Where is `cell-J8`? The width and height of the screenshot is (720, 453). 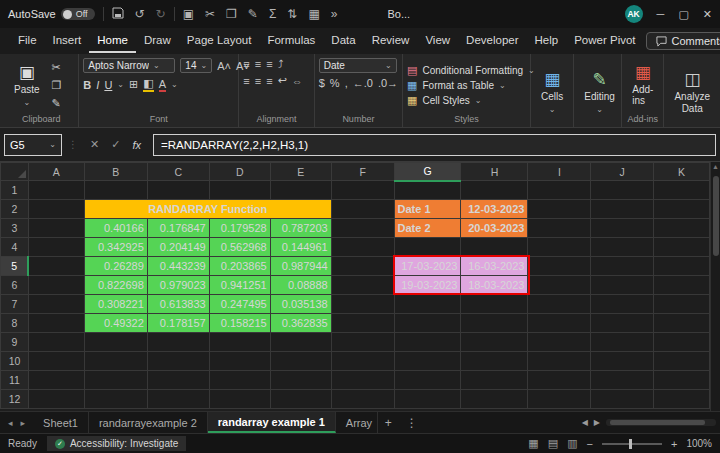 cell-J8 is located at coordinates (622, 324).